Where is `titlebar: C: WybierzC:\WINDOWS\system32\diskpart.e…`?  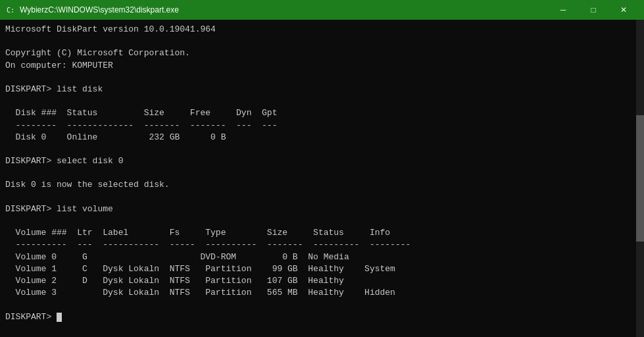
titlebar: C: WybierzC:\WINDOWS\system32\diskpart.e… is located at coordinates (322, 10).